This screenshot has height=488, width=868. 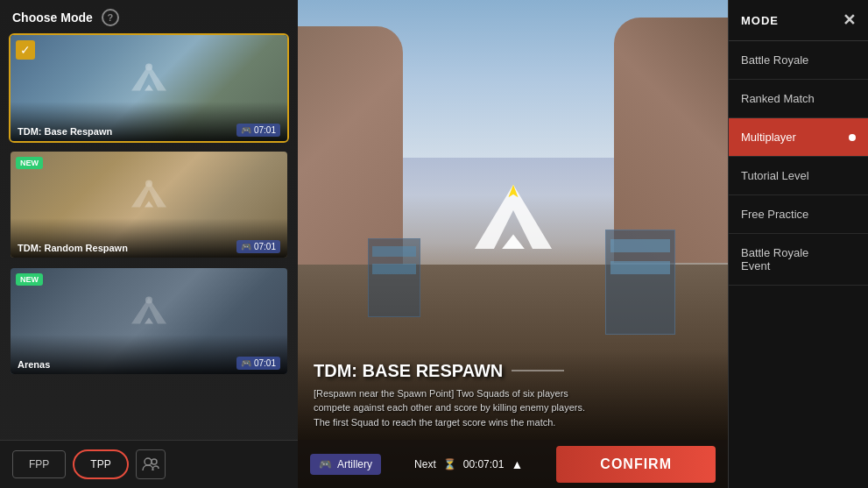 I want to click on sidebar-label-free-practice: Free Practice, so click(x=774, y=214).